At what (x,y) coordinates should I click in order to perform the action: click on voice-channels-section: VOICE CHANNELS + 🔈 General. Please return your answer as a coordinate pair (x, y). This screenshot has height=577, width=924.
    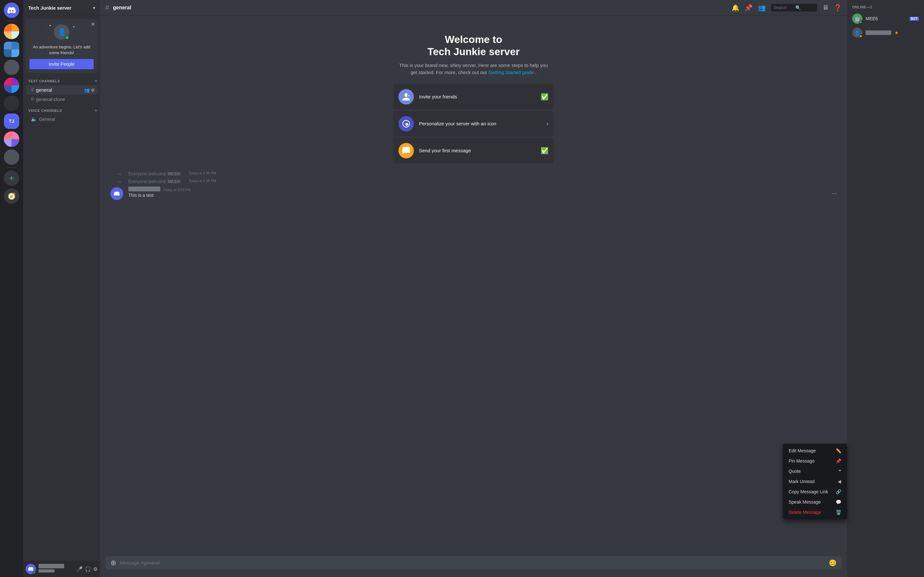
    Looking at the image, I should click on (61, 115).